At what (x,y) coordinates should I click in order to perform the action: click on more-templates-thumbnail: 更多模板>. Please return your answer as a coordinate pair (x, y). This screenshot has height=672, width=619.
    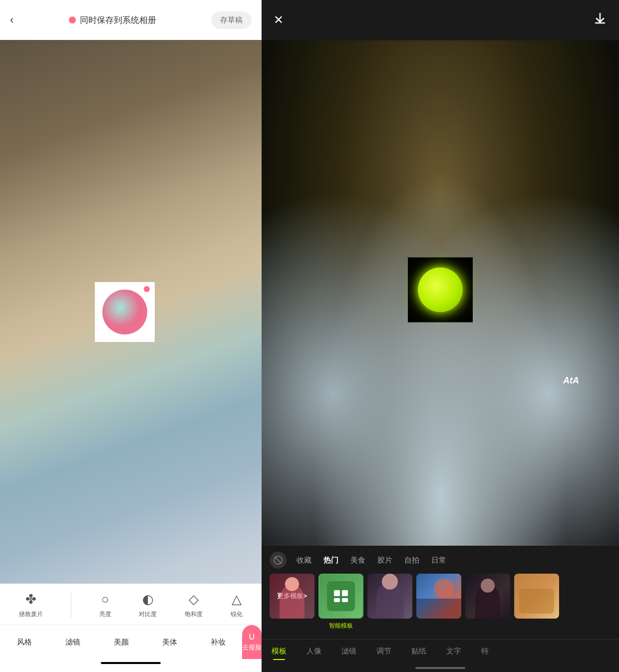
    Looking at the image, I should click on (292, 596).